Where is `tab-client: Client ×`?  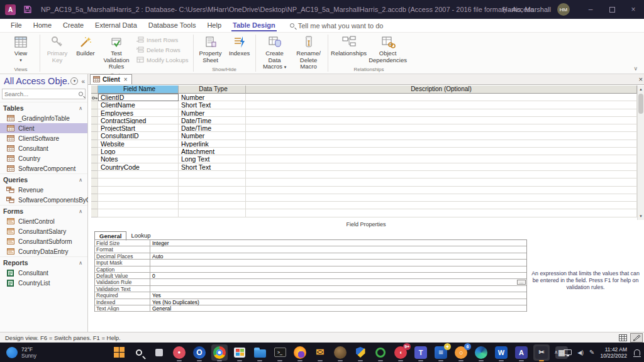
tab-client: Client × is located at coordinates (111, 79).